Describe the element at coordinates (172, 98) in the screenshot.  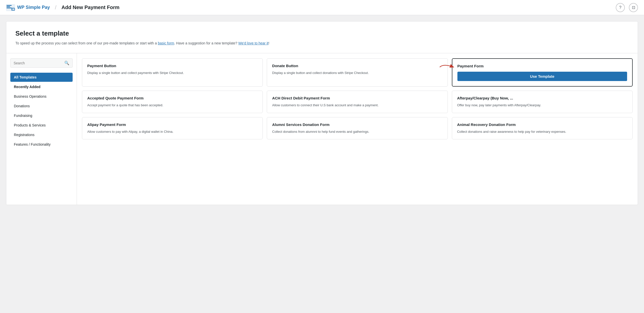
I see `template-title-accepted-quote: Accepted Quote Payment Form` at that location.